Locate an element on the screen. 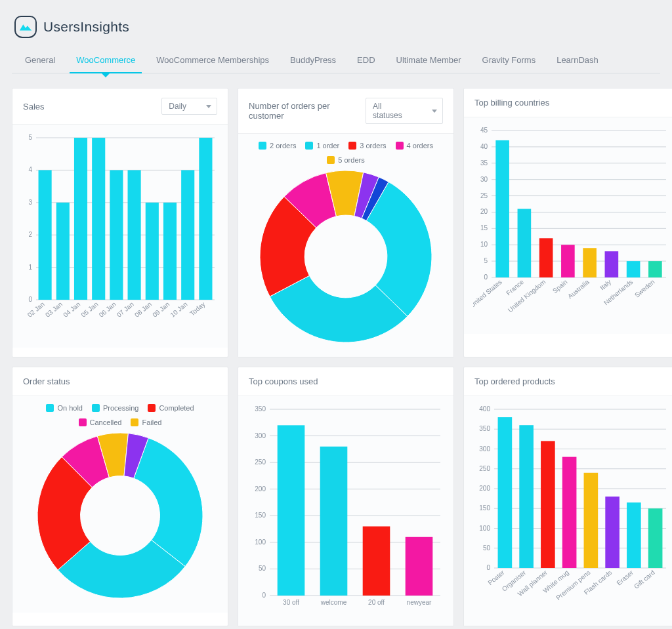 The width and height of the screenshot is (672, 629). legend-item: 2 orders is located at coordinates (277, 146).